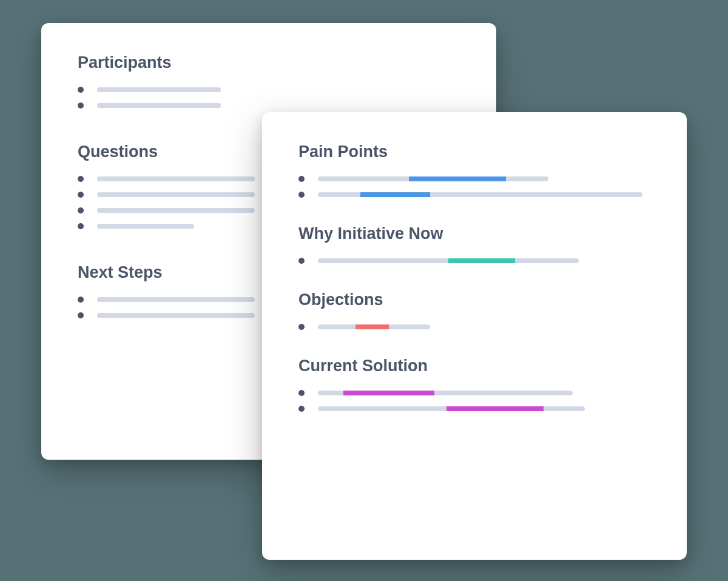 Image resolution: width=728 pixels, height=581 pixels. What do you see at coordinates (474, 234) in the screenshot?
I see `section-title: Why Initiative Now` at bounding box center [474, 234].